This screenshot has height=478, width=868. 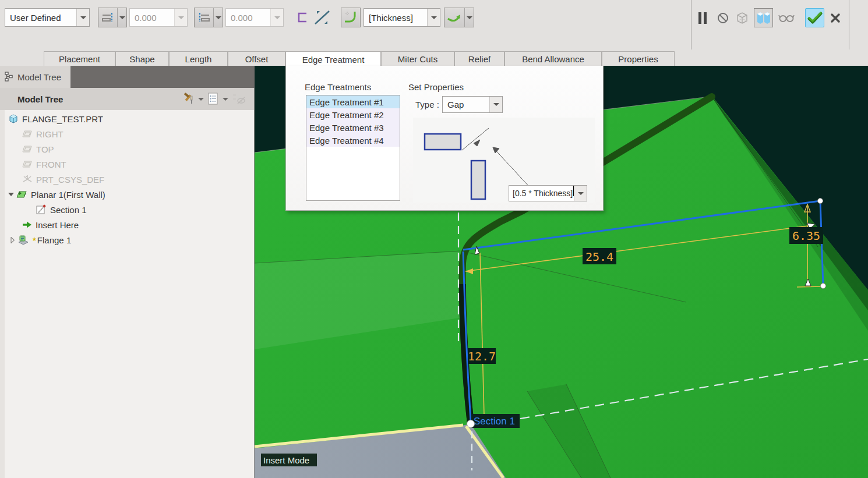 What do you see at coordinates (198, 58) in the screenshot?
I see `tab-length: Length` at bounding box center [198, 58].